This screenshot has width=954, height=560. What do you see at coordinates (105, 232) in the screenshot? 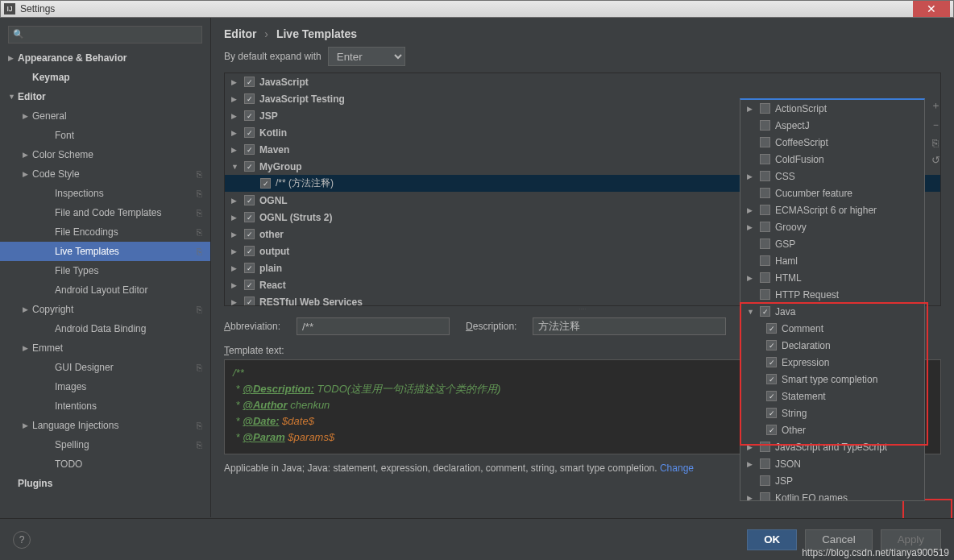
I see `sidebar-item: File Encodings⎘` at bounding box center [105, 232].